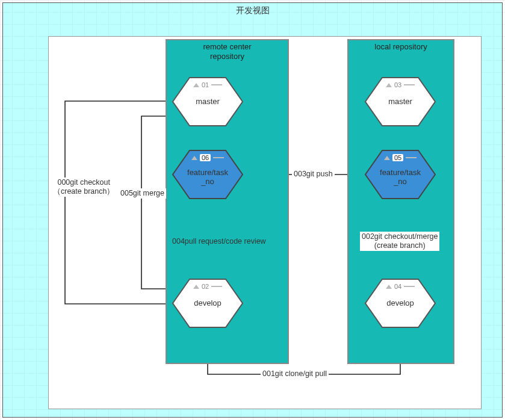 The width and height of the screenshot is (505, 420). Describe the element at coordinates (208, 303) in the screenshot. I see `node-remote-develop: 02 develop` at that location.